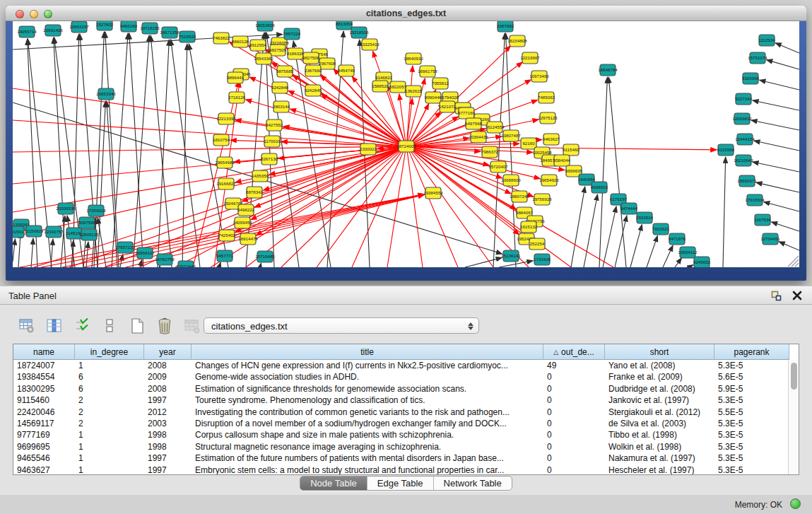 This screenshot has width=812, height=514. What do you see at coordinates (265, 257) in the screenshot?
I see `graph-node: 15716485` at bounding box center [265, 257].